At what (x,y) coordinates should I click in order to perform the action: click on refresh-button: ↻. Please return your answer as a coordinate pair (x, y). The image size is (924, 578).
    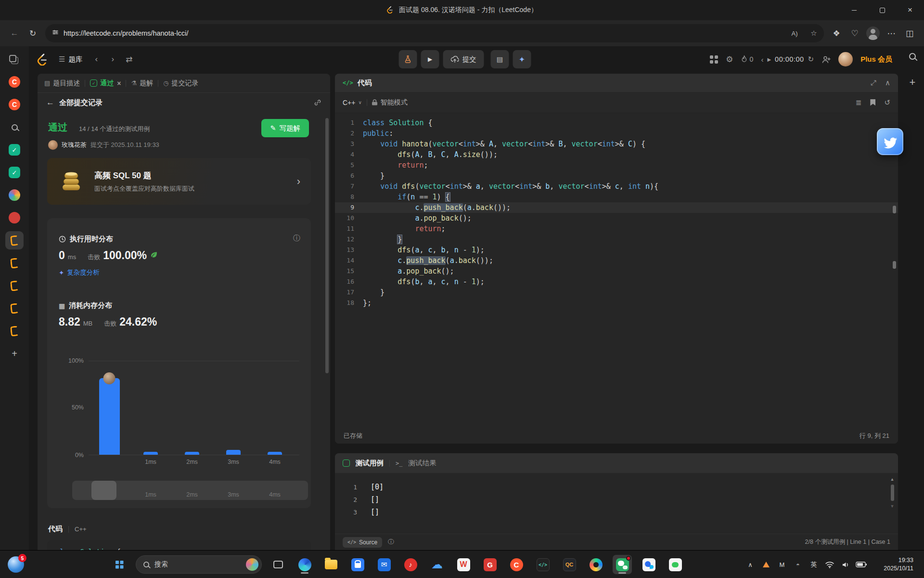
    Looking at the image, I should click on (33, 33).